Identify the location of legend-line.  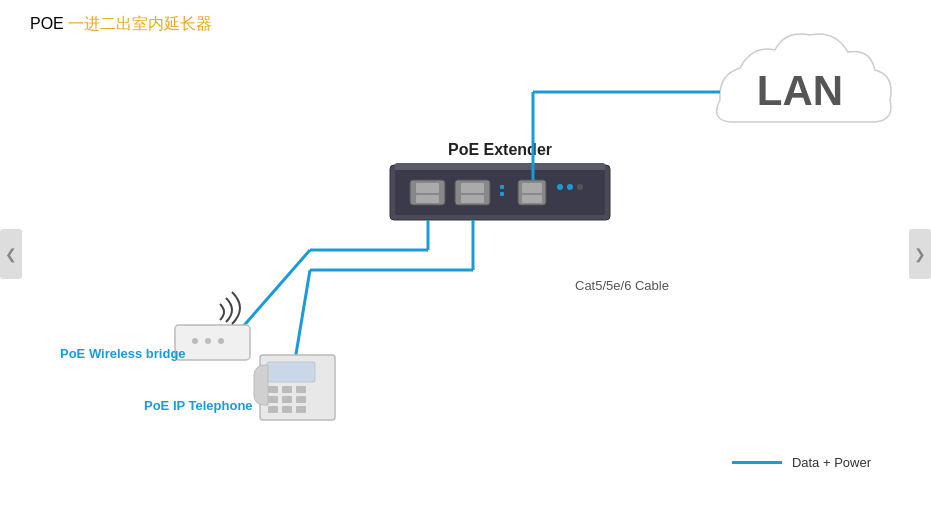
(757, 462).